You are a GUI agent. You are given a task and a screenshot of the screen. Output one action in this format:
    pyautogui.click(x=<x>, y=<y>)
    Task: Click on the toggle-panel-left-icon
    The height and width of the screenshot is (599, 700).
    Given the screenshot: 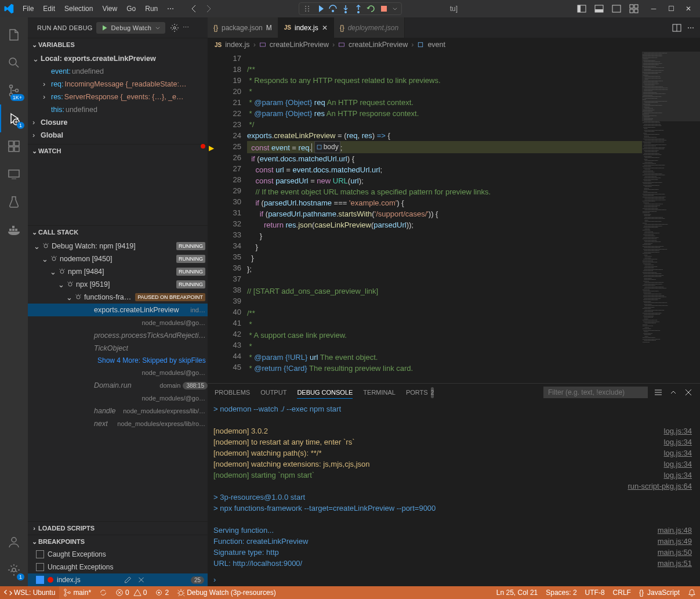 What is the action you would take?
    pyautogui.click(x=582, y=9)
    